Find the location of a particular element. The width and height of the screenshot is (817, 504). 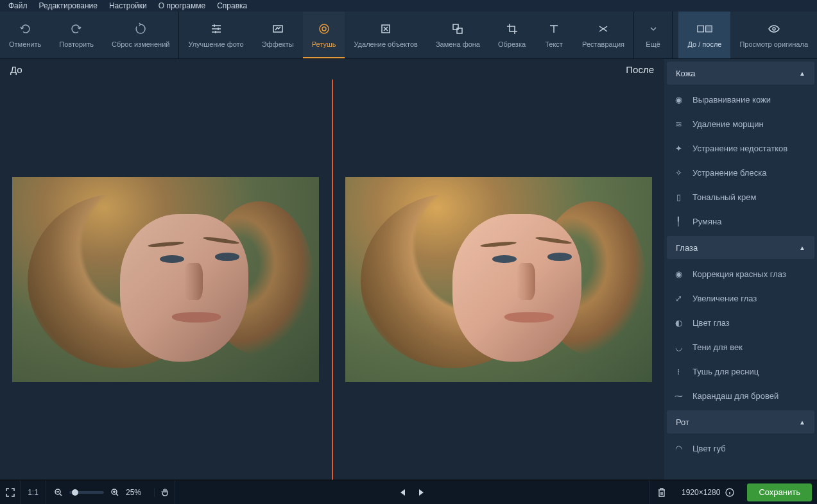

pan-button is located at coordinates (165, 492).